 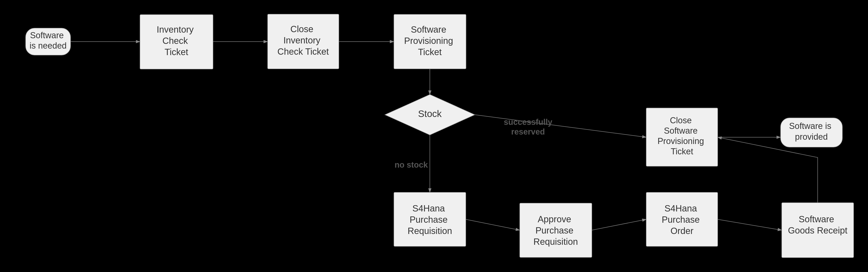 What do you see at coordinates (411, 165) in the screenshot?
I see `label-no-stock: no stock` at bounding box center [411, 165].